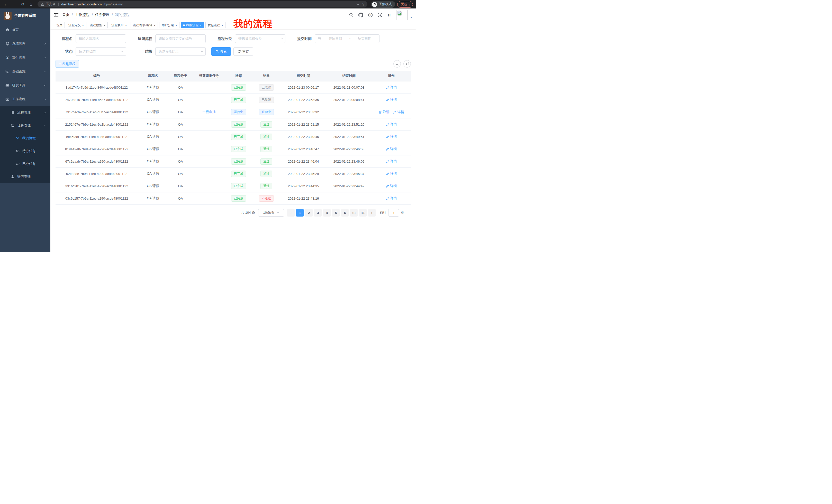 The width and height of the screenshot is (832, 504). Describe the element at coordinates (31, 4) in the screenshot. I see `home-icon: ⌂` at that location.